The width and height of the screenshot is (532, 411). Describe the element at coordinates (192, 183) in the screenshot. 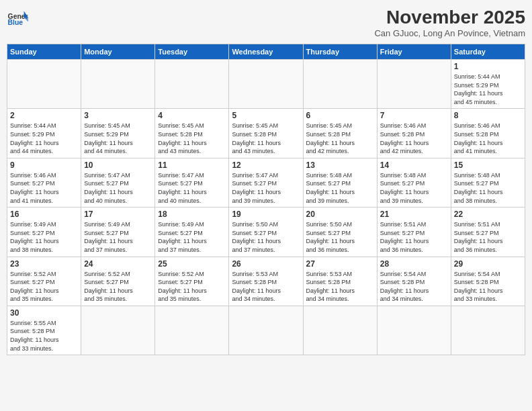

I see `calendar-cell: 11Sunrise: 5:47 AM Sunset: 5:27 PM Dayli…` at that location.